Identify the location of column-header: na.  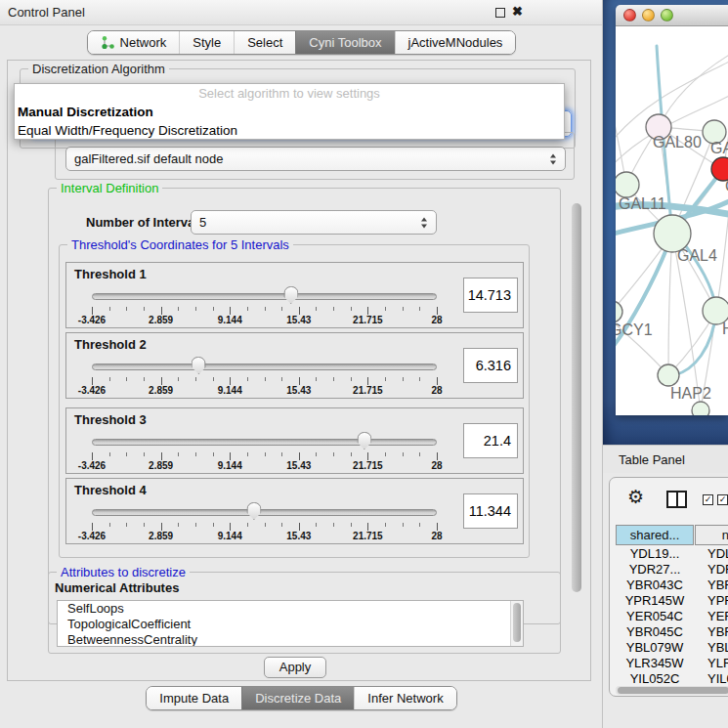
(711, 535).